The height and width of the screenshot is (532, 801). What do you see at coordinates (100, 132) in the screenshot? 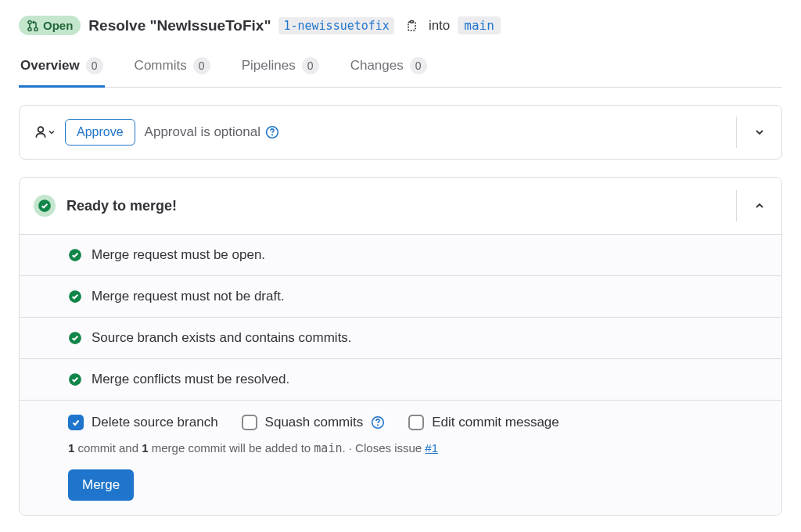
I see `approve-button: Approve` at bounding box center [100, 132].